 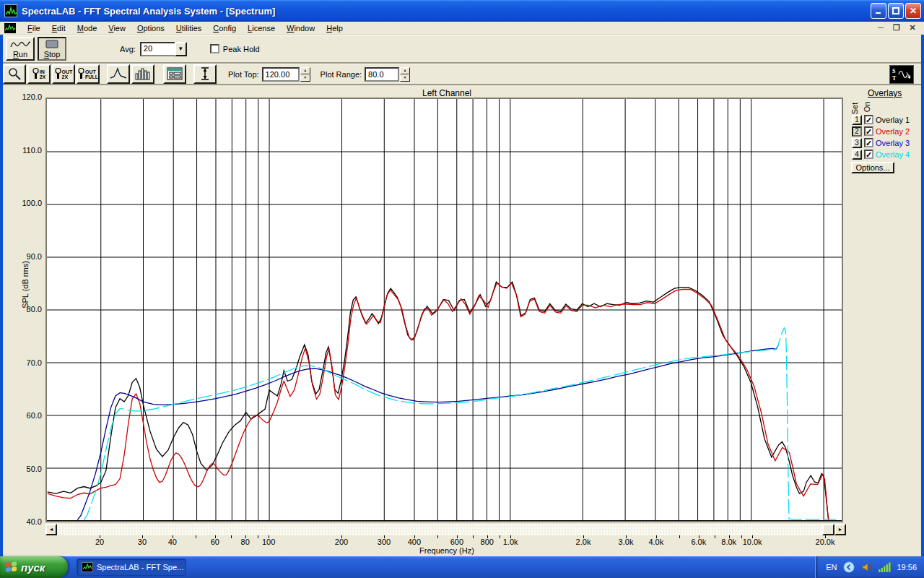 I want to click on overlay-label-1: Overlay 1, so click(x=892, y=120).